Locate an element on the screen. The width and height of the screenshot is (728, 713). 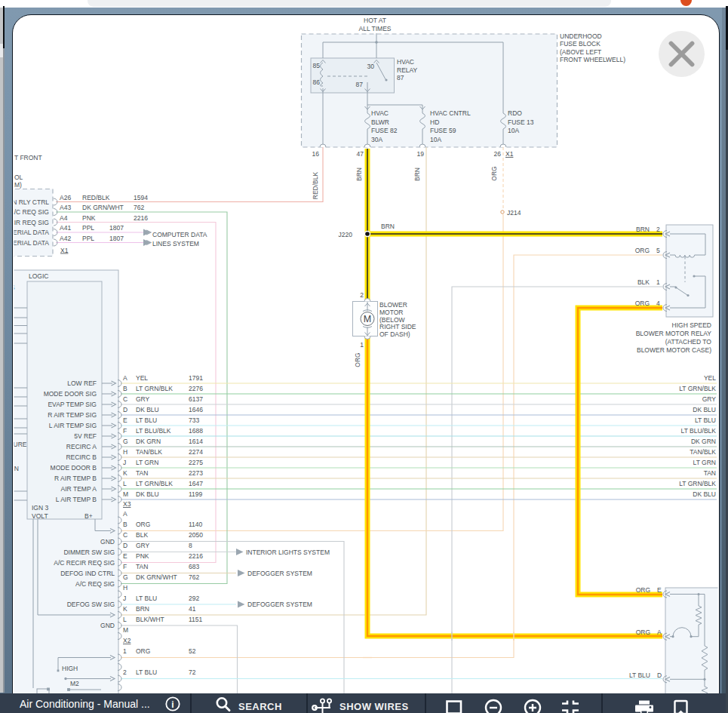
svg-text: J is located at coordinates (124, 598).